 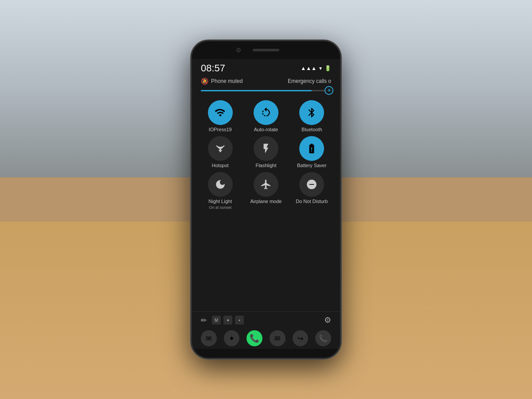 I want to click on tile-autorotate: Auto-rotate, so click(x=266, y=116).